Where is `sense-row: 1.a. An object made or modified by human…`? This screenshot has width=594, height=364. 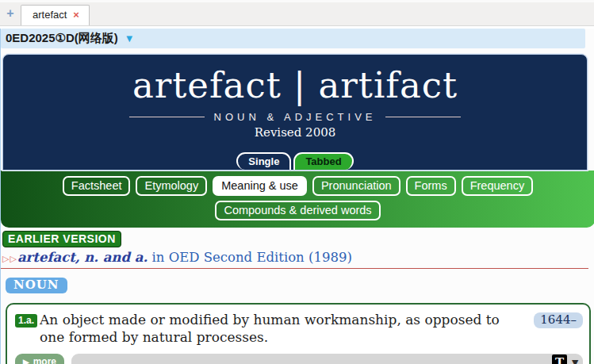 sense-row: 1.a. An object made or modified by human… is located at coordinates (299, 328).